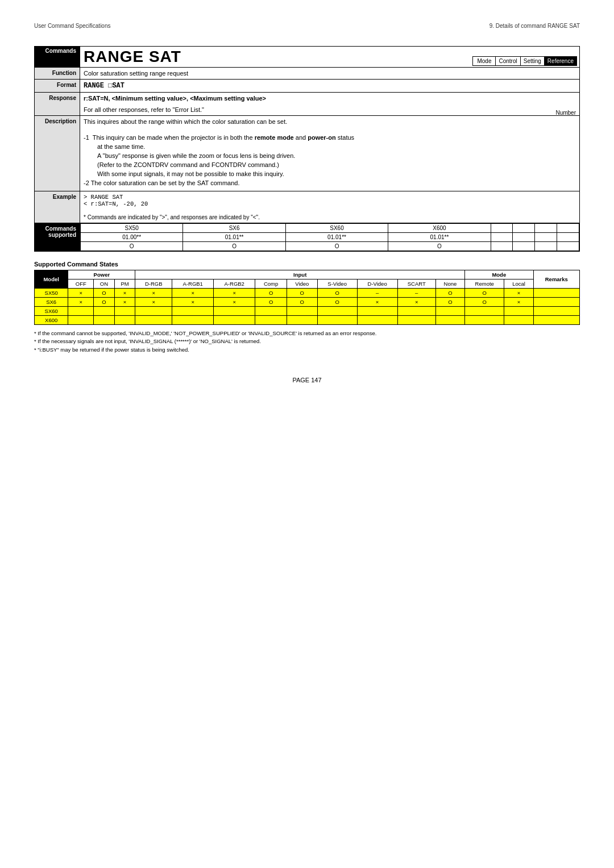 Image resolution: width=614 pixels, height=868 pixels. I want to click on tab-reference: Reference, so click(561, 61).